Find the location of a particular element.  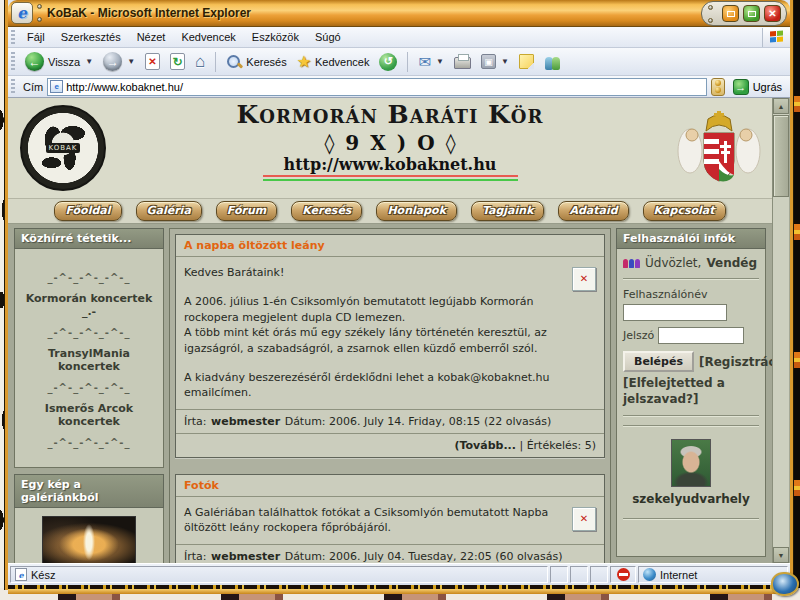

scroll-down-button: ▼ is located at coordinates (781, 555).